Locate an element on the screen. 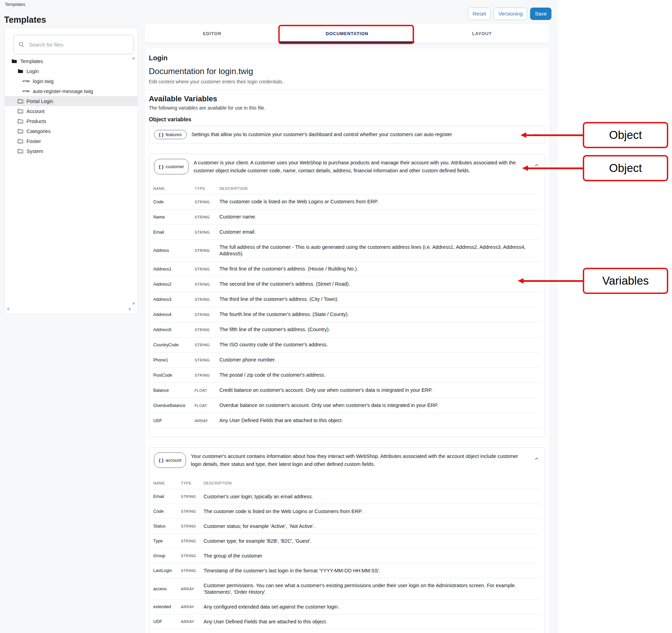 The height and width of the screenshot is (633, 672). tree-item-auto-register-message-twig: HTMLauto-register-message.twig is located at coordinates (71, 91).